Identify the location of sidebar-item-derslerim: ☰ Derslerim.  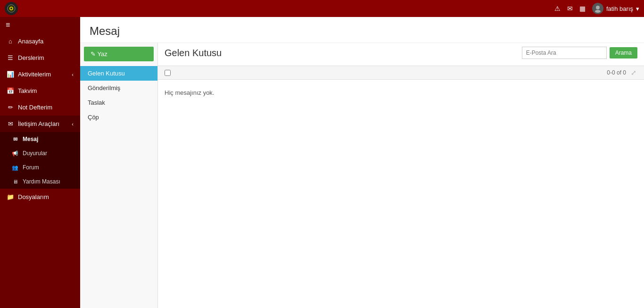
(40, 58).